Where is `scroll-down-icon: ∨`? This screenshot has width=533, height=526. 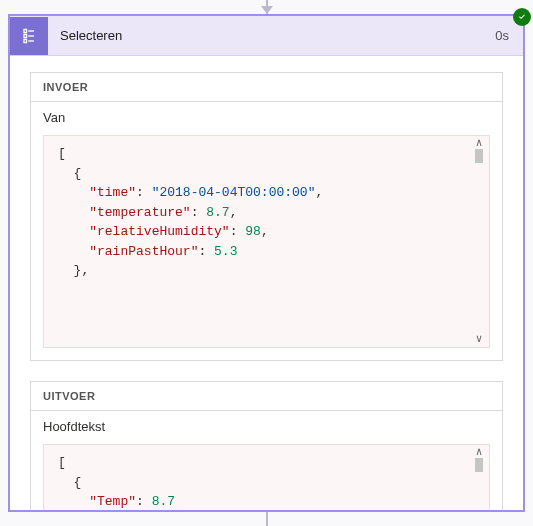
scroll-down-icon: ∨ is located at coordinates (480, 340).